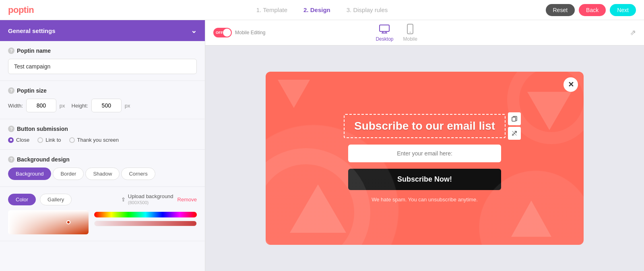 The width and height of the screenshot is (644, 271). What do you see at coordinates (49, 140) in the screenshot?
I see `radio-link-to: Link to` at bounding box center [49, 140].